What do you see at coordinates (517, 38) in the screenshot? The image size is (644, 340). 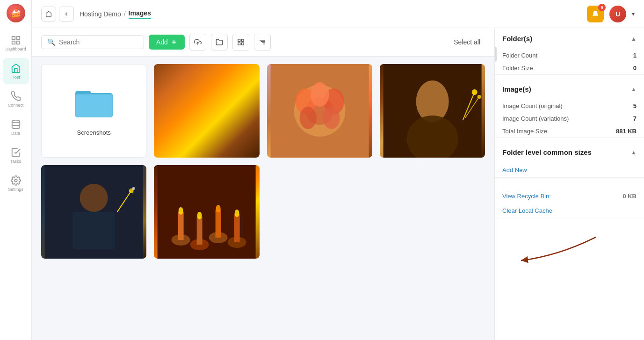 I see `folders-section-title: Folder(s)` at bounding box center [517, 38].